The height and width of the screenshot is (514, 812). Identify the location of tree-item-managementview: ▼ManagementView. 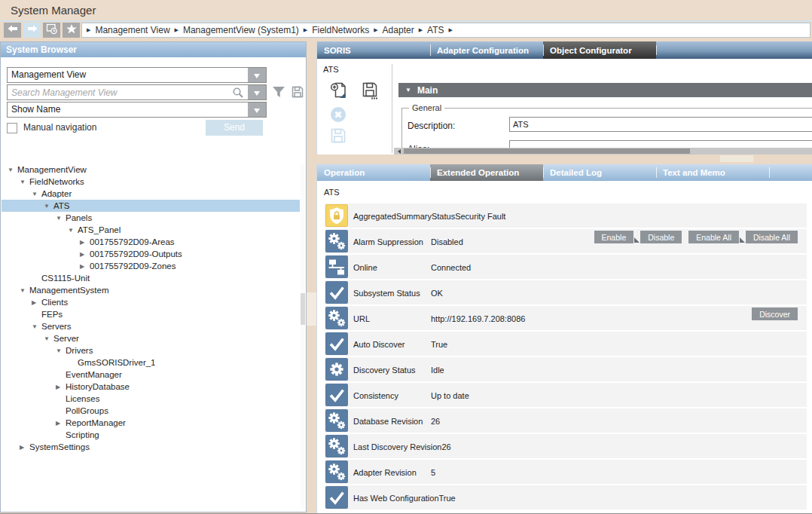
(151, 170).